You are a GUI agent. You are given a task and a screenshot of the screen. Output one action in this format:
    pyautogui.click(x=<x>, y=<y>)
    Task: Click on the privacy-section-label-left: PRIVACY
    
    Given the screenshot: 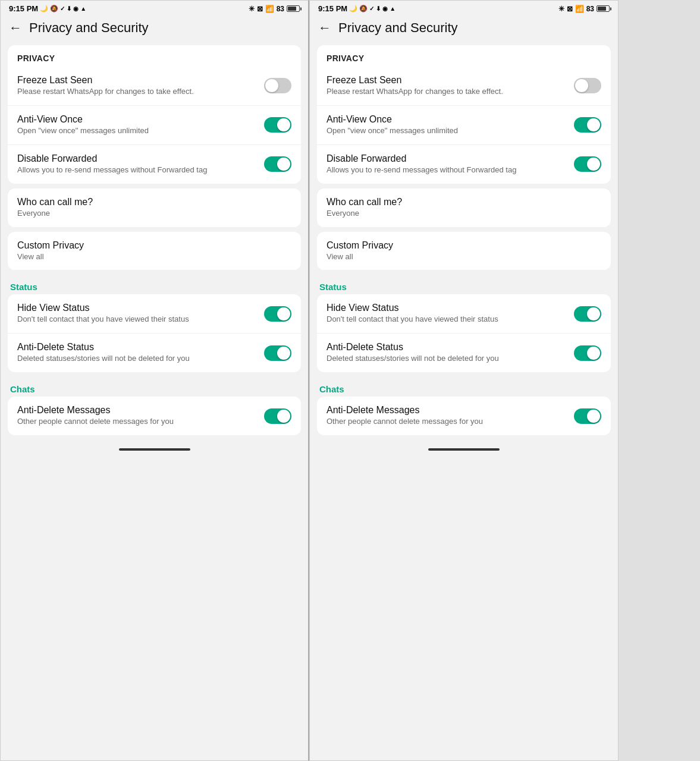 What is the action you would take?
    pyautogui.click(x=155, y=56)
    